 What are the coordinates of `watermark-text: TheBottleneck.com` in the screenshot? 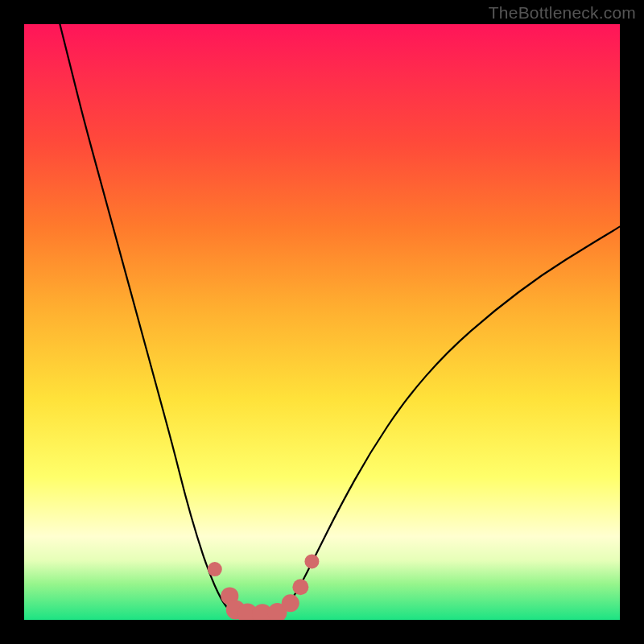 It's located at (562, 13).